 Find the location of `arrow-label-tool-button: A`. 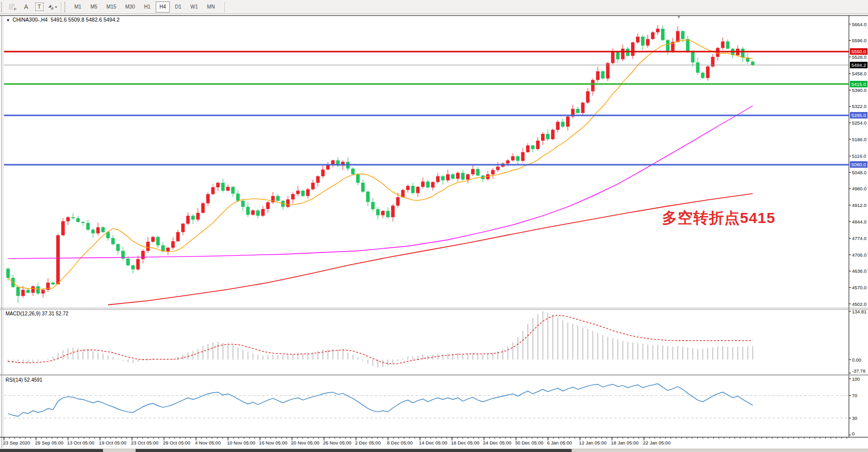

arrow-label-tool-button: A is located at coordinates (26, 7).